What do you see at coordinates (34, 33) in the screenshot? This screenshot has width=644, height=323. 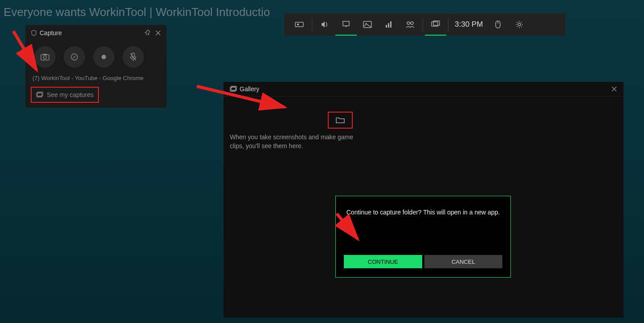 I see `shield-icon` at bounding box center [34, 33].